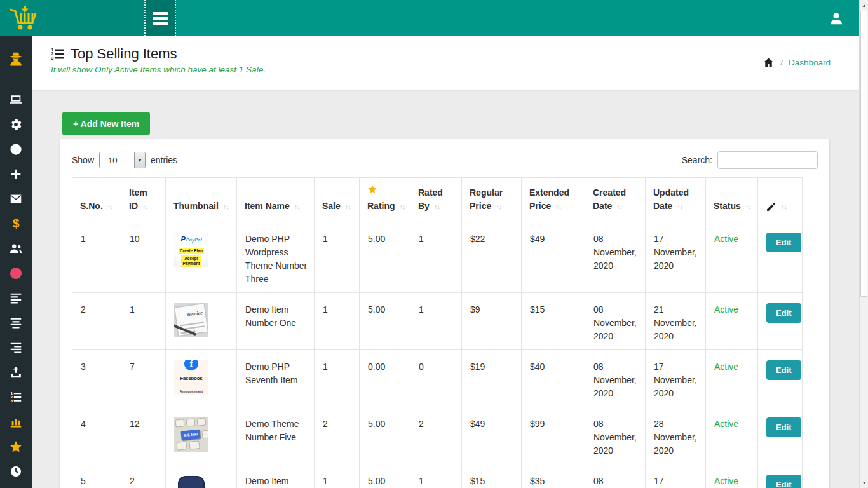 The image size is (868, 488). What do you see at coordinates (191, 377) in the screenshot?
I see `facebook-thumbnail: fFacebookAnnouncement` at bounding box center [191, 377].